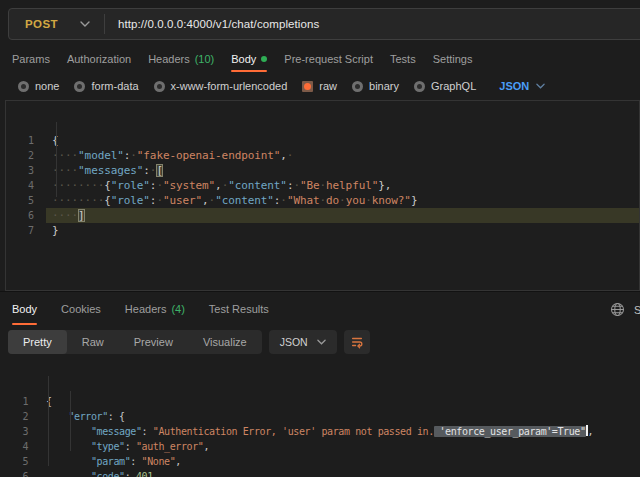 The image size is (640, 477). What do you see at coordinates (308, 86) in the screenshot?
I see `radio-selected-icon` at bounding box center [308, 86].